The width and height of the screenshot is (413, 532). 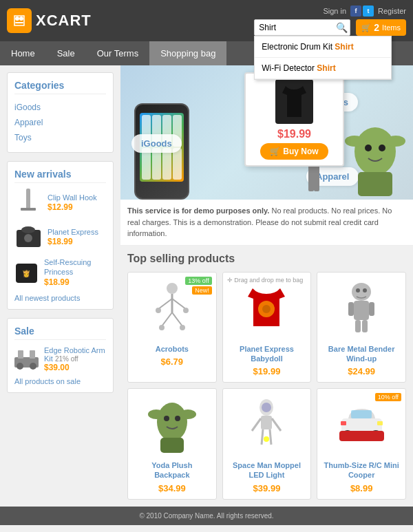 What do you see at coordinates (73, 237) in the screenshot?
I see `arrival-info-2: Planet Express $18.99` at bounding box center [73, 237].